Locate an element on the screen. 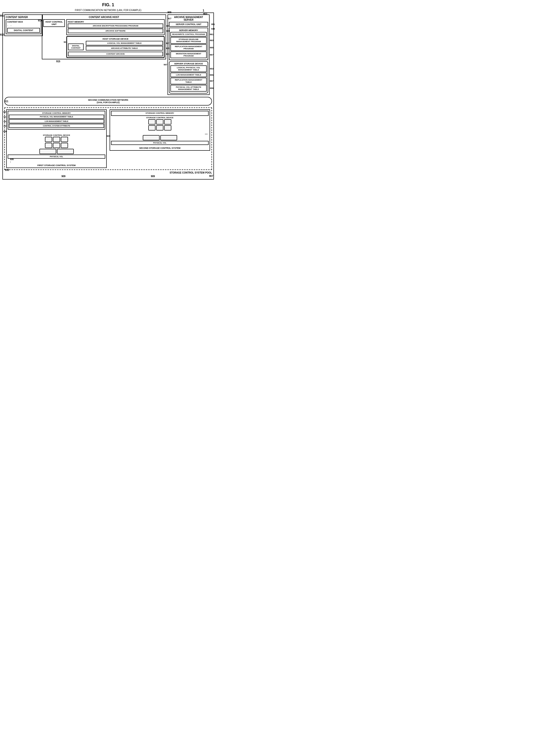  ref-935: 935 is located at coordinates (12, 160).